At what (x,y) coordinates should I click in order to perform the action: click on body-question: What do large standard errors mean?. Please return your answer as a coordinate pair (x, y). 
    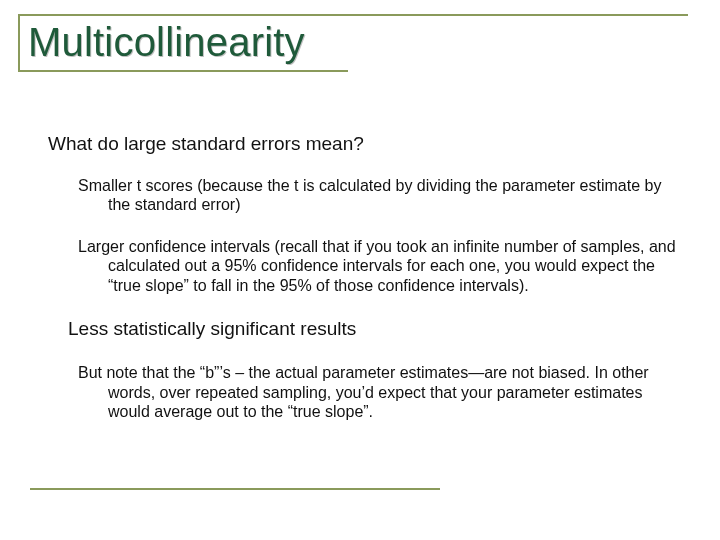
    Looking at the image, I should click on (364, 144).